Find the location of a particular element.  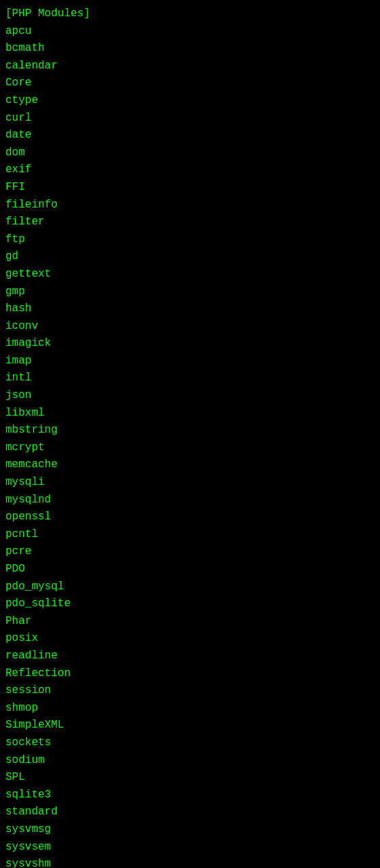

list-item: gd is located at coordinates (190, 257).